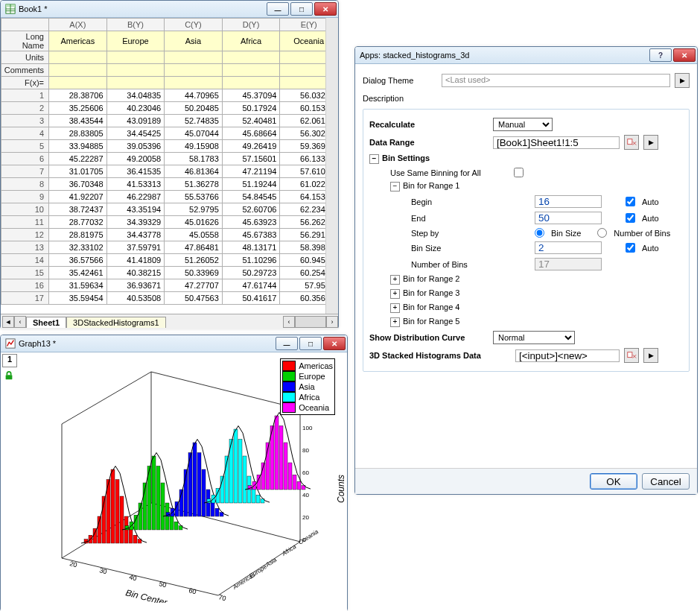  I want to click on cell: 43.09189, so click(136, 121).